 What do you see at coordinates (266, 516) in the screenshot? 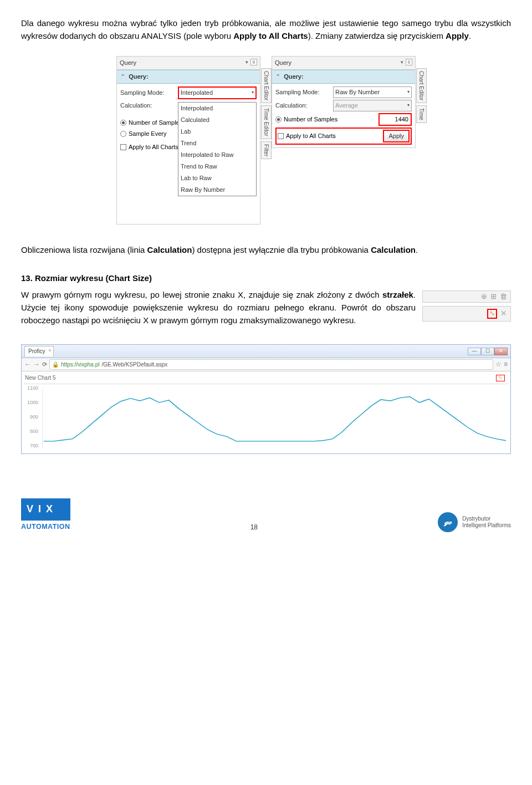
I see `page-footer: V I X AUTOMATION 18 ℊℯ Dystrybutor Intel…` at bounding box center [266, 516].